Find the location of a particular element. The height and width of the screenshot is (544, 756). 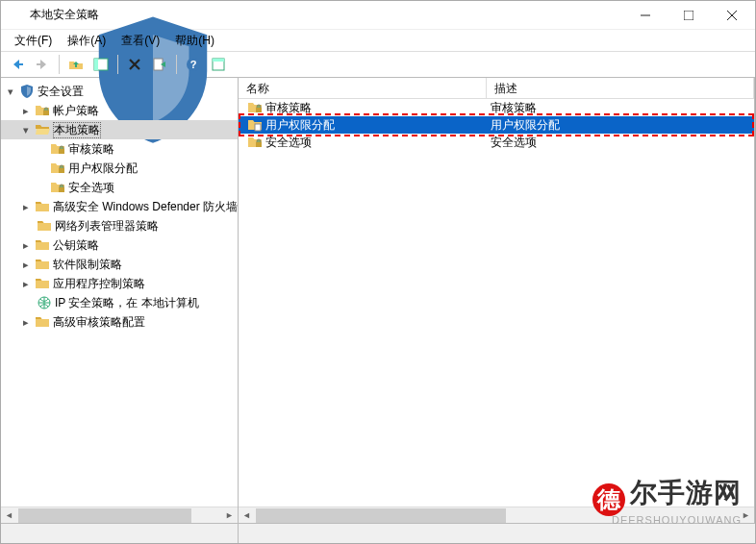

folder-open-icon is located at coordinates (42, 130).